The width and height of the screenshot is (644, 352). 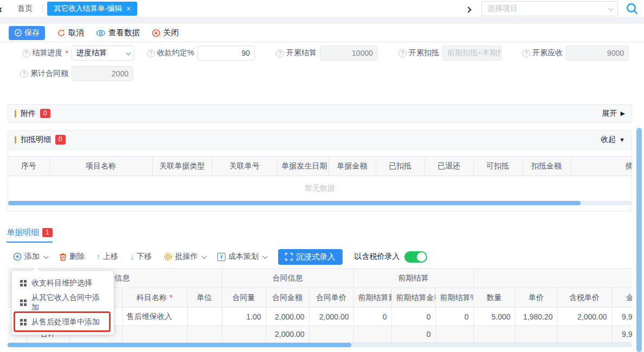 What do you see at coordinates (474, 53) in the screenshot?
I see `cum-deduct-placeholder: 前期扣抵+本期扣抵` at bounding box center [474, 53].